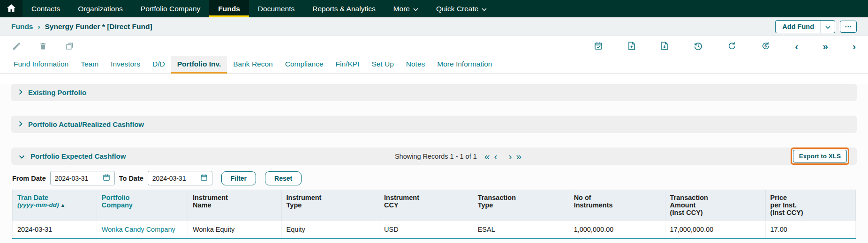 This screenshot has width=868, height=243. I want to click on records-pagination: Showing Records 1 - 1 of 1 « ‹ › », so click(458, 156).